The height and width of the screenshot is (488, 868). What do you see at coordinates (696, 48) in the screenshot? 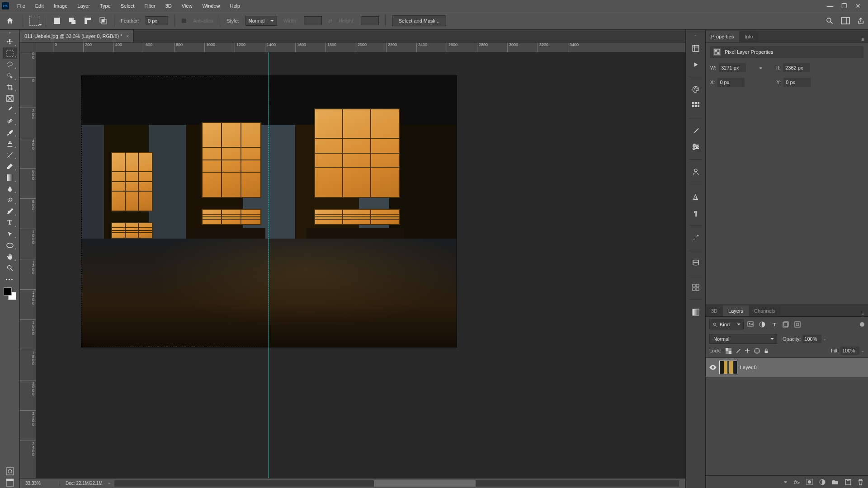
I see `history-panel-icon` at bounding box center [696, 48].